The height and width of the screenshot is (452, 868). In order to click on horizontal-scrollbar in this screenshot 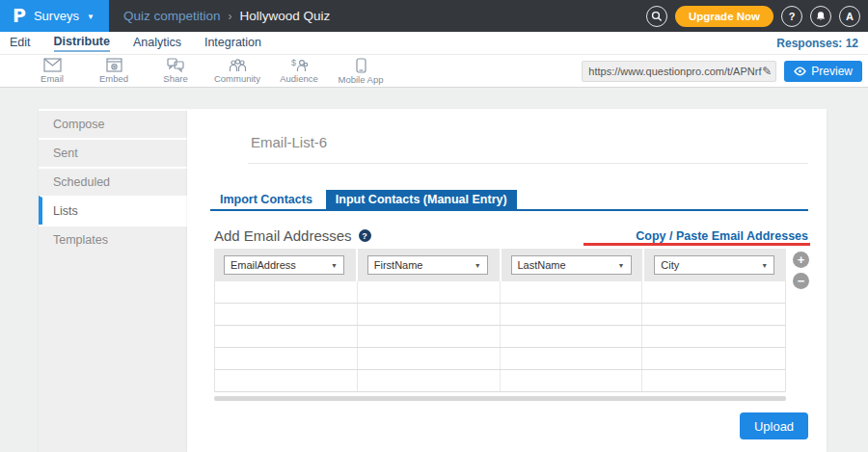, I will do `click(500, 399)`.